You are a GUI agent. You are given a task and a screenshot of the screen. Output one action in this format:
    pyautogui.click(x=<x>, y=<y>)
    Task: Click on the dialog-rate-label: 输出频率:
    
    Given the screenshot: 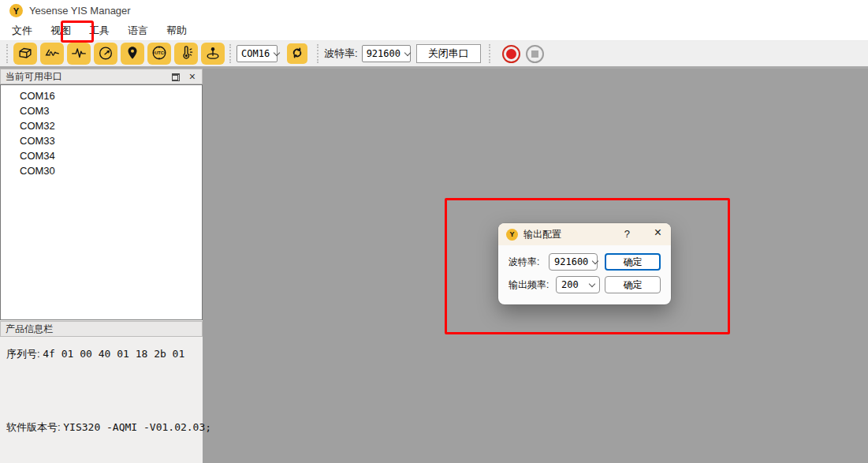 What is the action you would take?
    pyautogui.click(x=528, y=286)
    